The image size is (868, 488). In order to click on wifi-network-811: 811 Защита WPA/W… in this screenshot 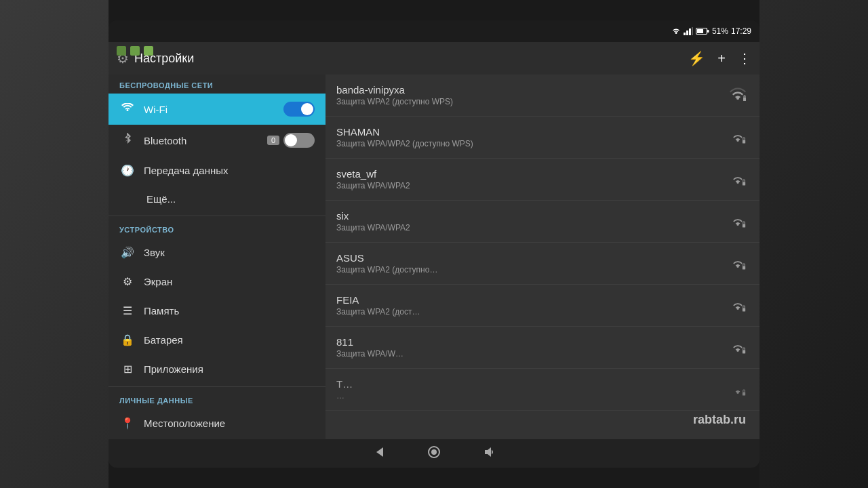, I will do `click(542, 348)`.